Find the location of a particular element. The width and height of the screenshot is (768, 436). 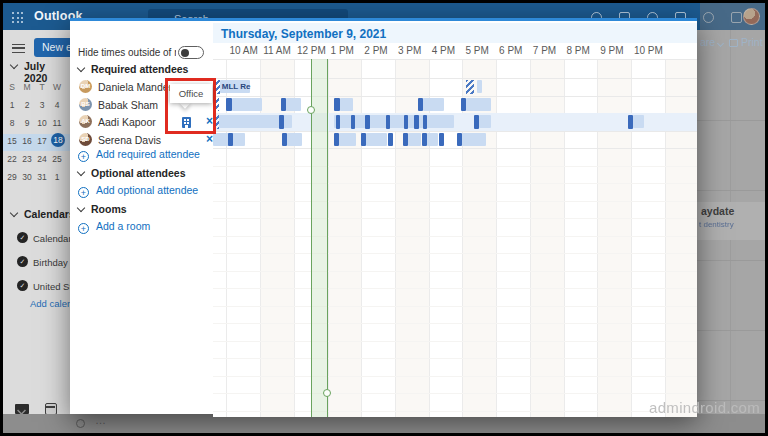

event-title-label: MLL Re is located at coordinates (236, 86).